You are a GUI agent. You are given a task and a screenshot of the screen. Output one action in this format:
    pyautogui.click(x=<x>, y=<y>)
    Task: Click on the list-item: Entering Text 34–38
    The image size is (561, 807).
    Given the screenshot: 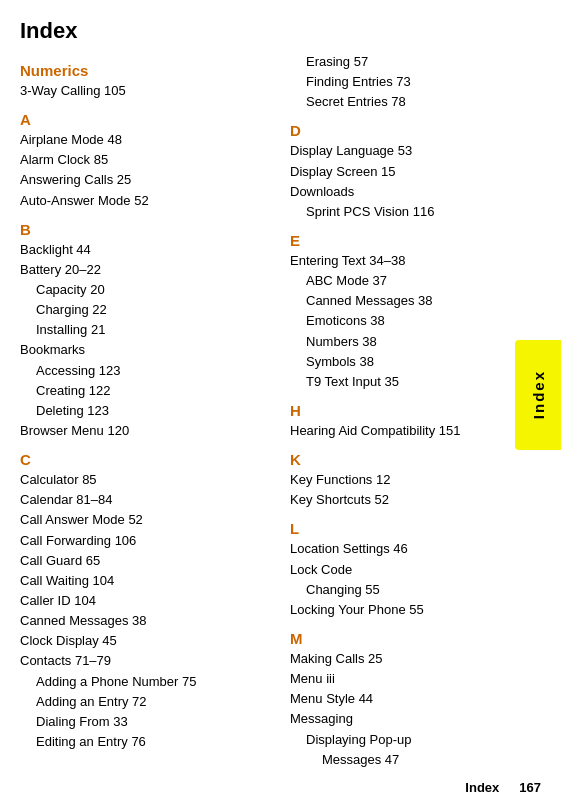 What is the action you would take?
    pyautogui.click(x=416, y=261)
    